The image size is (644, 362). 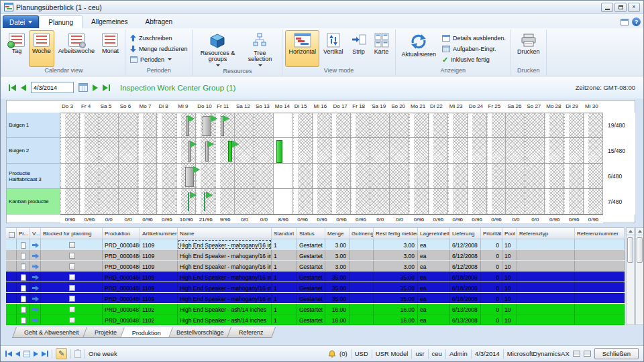 What do you see at coordinates (36, 233) in the screenshot?
I see `column-header-v: V...` at bounding box center [36, 233].